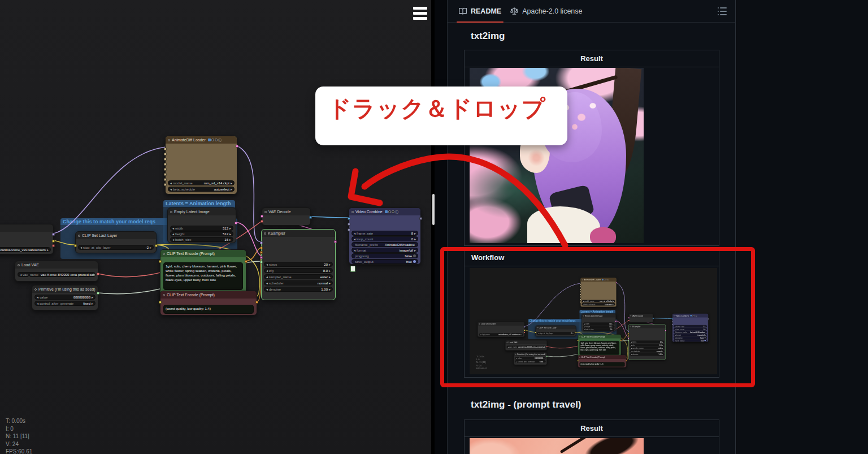 The height and width of the screenshot is (454, 868). I want to click on widget-control_after_generate: ◂control_after_generatefixed▸, so click(65, 303).